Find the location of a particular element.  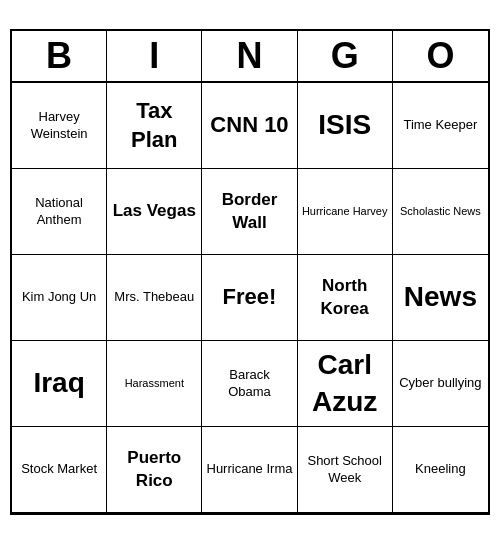

bingo-cell-5: National Anthem is located at coordinates (60, 212).